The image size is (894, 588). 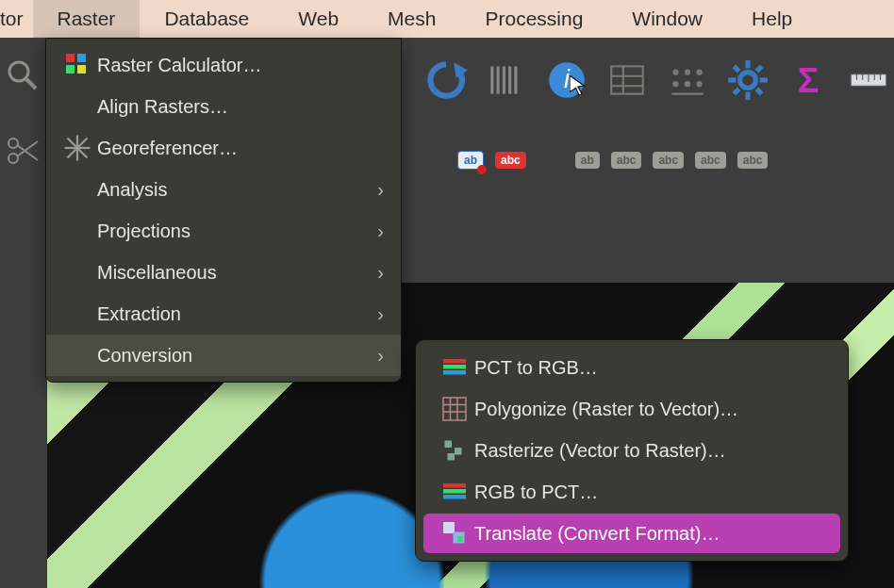 What do you see at coordinates (411, 19) in the screenshot?
I see `menubar-label: Mesh` at bounding box center [411, 19].